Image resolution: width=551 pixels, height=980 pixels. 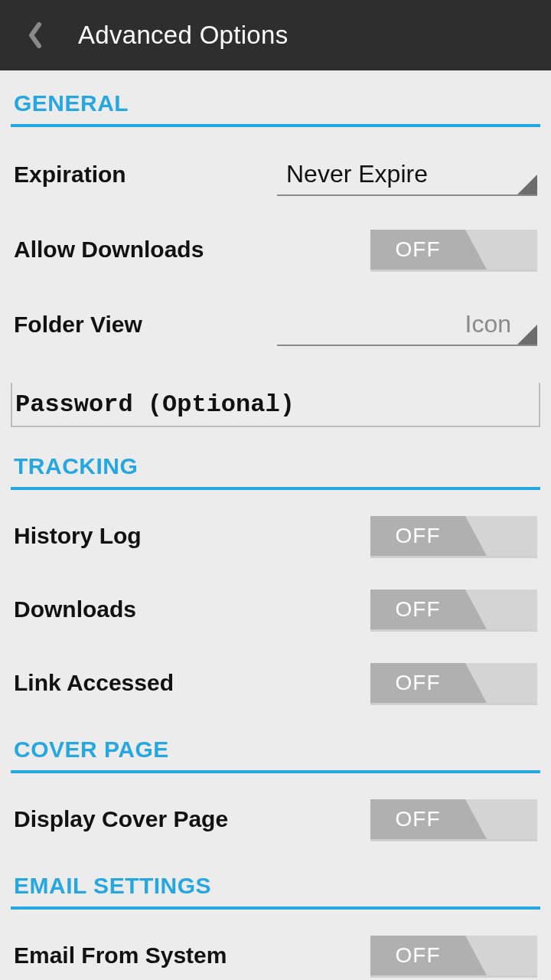 I want to click on section-header-tracking: TRACKING, so click(x=276, y=459).